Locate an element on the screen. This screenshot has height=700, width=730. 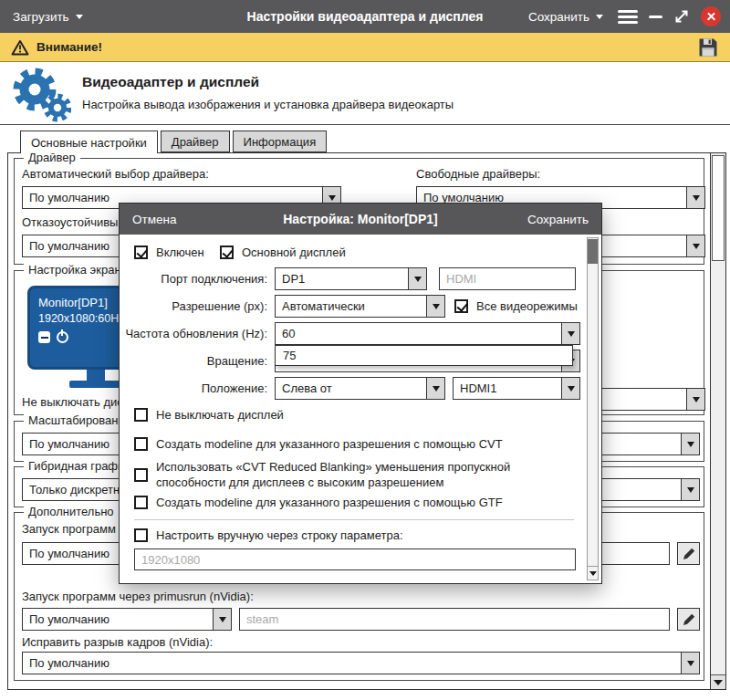
position-label: Положение: is located at coordinates (195, 389).